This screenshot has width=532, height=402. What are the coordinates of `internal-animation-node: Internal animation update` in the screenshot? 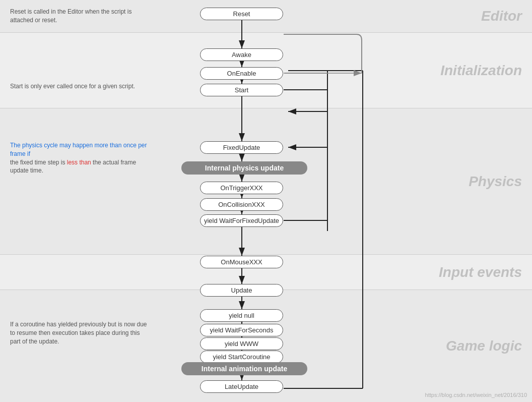 It's located at (244, 369).